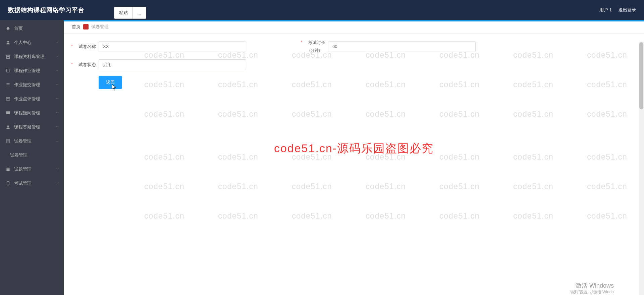 This screenshot has width=644, height=295. Describe the element at coordinates (595, 286) in the screenshot. I see `windows-activate: 激活 Windows` at that location.